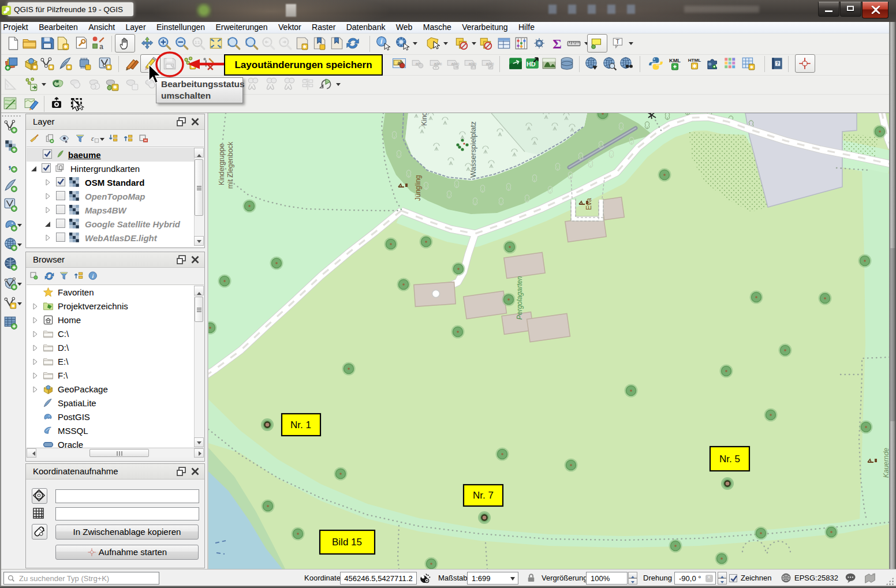 The image size is (896, 588). Describe the element at coordinates (557, 44) in the screenshot. I see `svg-text: Σ` at that location.